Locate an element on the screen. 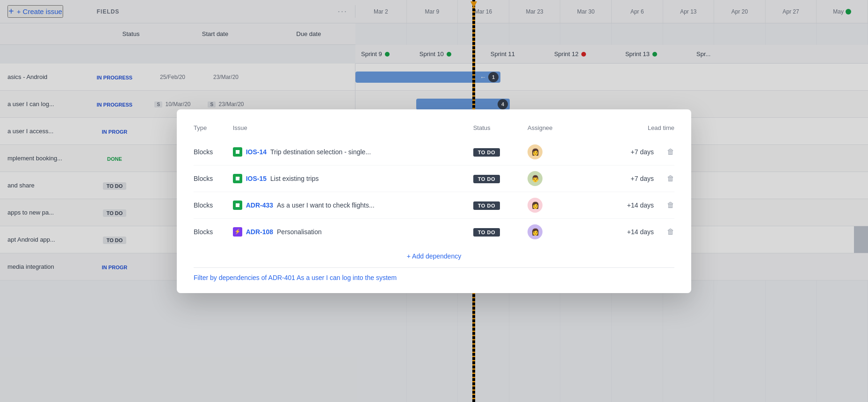 The height and width of the screenshot is (402, 868). modal-leadtime-1: +7 days 🗑 is located at coordinates (627, 152).